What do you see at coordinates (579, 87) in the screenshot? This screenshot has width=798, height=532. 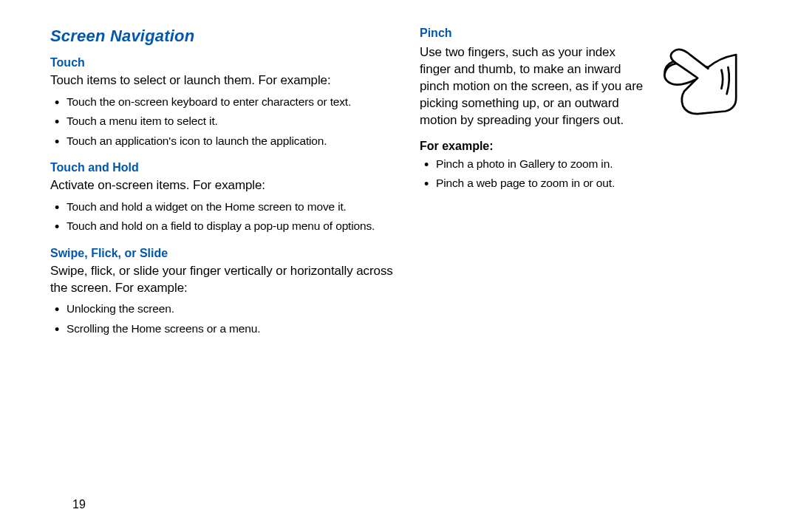 I see `pinch-block: Use two fingers, such as your index fing…` at bounding box center [579, 87].